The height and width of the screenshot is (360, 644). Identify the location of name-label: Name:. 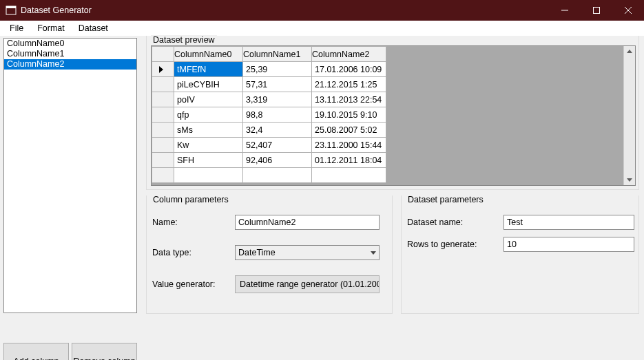
(194, 222).